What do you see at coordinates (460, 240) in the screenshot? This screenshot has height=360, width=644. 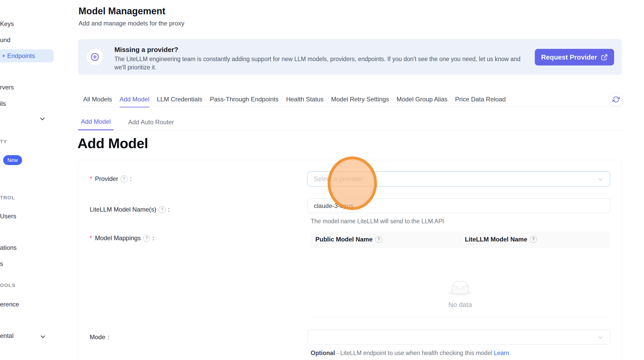 I see `table-header: Public Model Name ? LiteLLM Model Name ?` at bounding box center [460, 240].